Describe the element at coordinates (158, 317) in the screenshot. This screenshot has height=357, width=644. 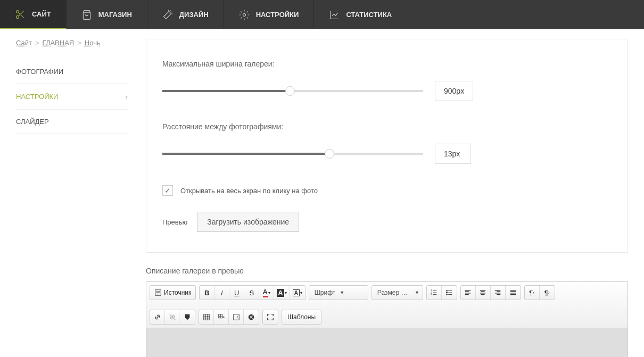
I see `link-button` at that location.